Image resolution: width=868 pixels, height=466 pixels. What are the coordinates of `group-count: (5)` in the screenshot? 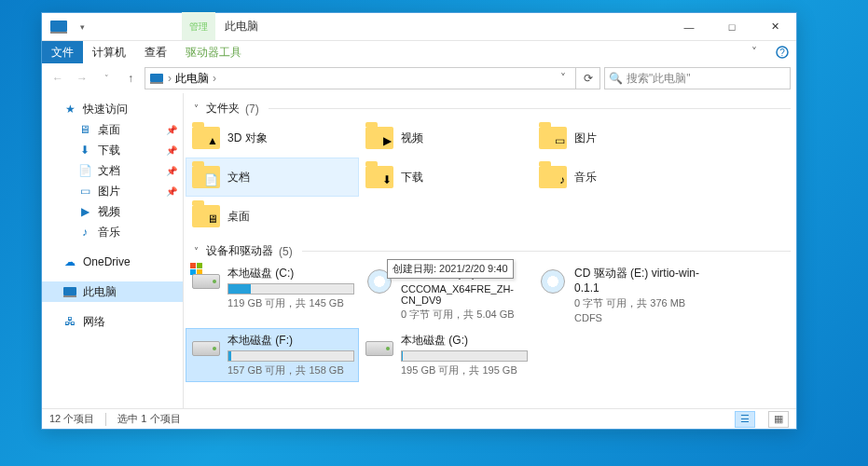 It's located at (285, 252).